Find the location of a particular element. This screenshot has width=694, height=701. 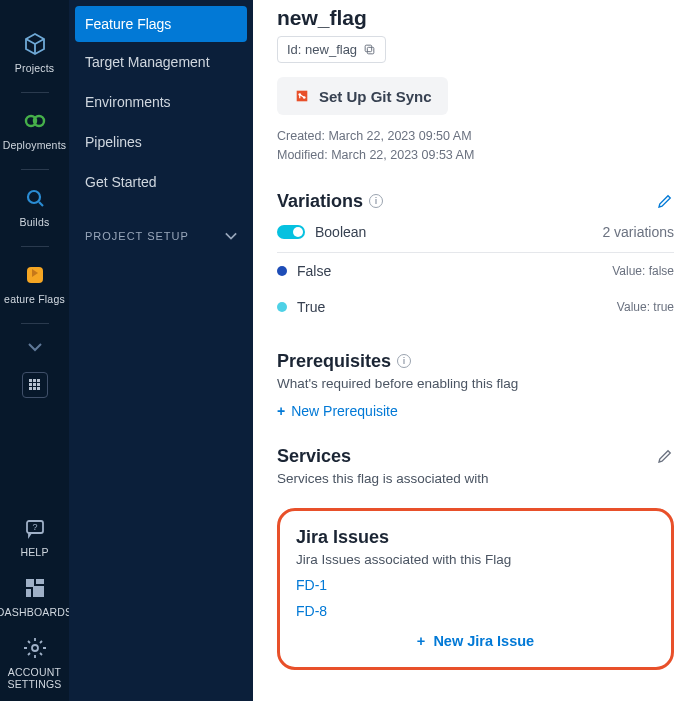

flag-icon is located at coordinates (35, 275).